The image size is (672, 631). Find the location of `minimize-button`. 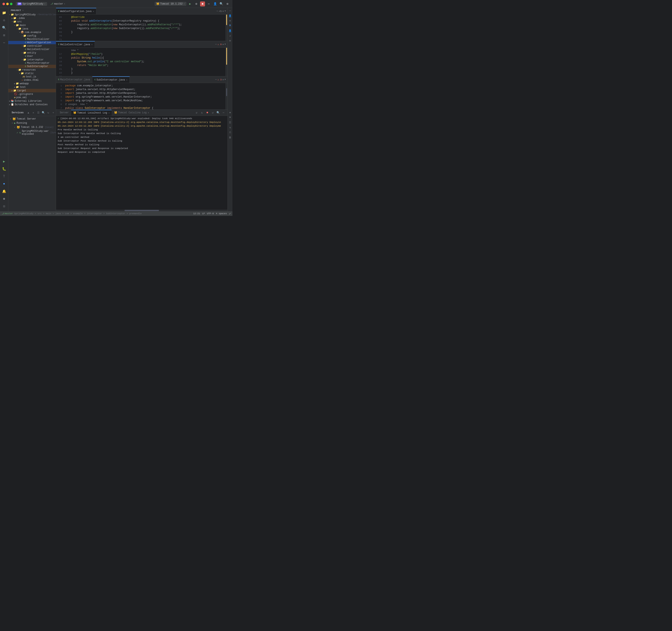

minimize-button is located at coordinates (7, 4).